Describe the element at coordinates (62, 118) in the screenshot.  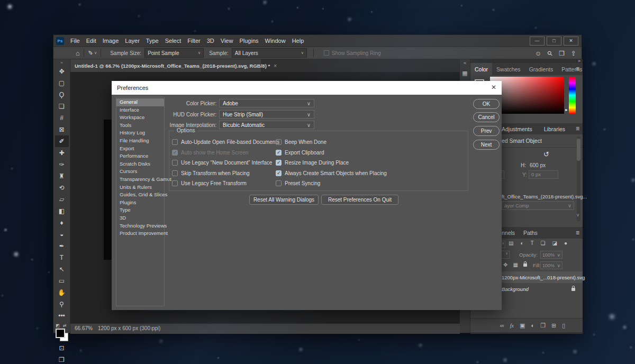
I see `tool-icon: #` at that location.